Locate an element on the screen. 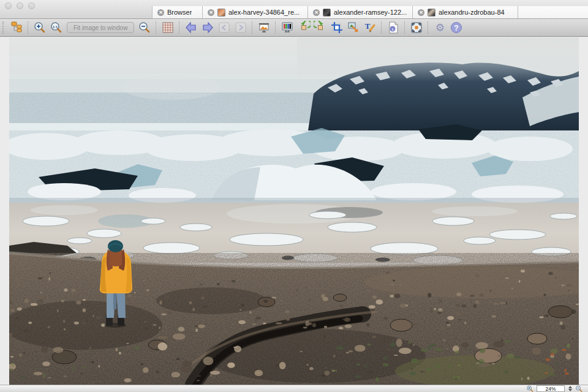 Image resolution: width=588 pixels, height=392 pixels. tab-browser: ✕ Browser is located at coordinates (177, 12).